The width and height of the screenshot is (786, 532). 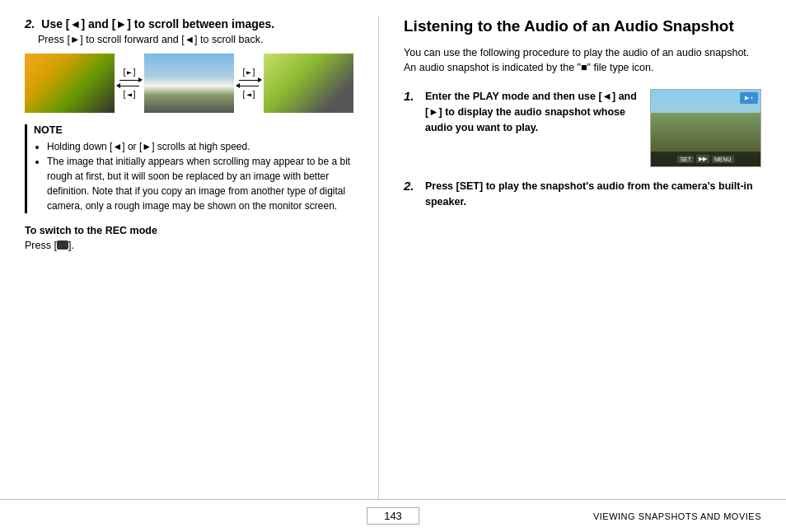 What do you see at coordinates (677, 516) in the screenshot?
I see `footer-right-text: VIEWING SNAPSHOTS AND MOVIES` at bounding box center [677, 516].